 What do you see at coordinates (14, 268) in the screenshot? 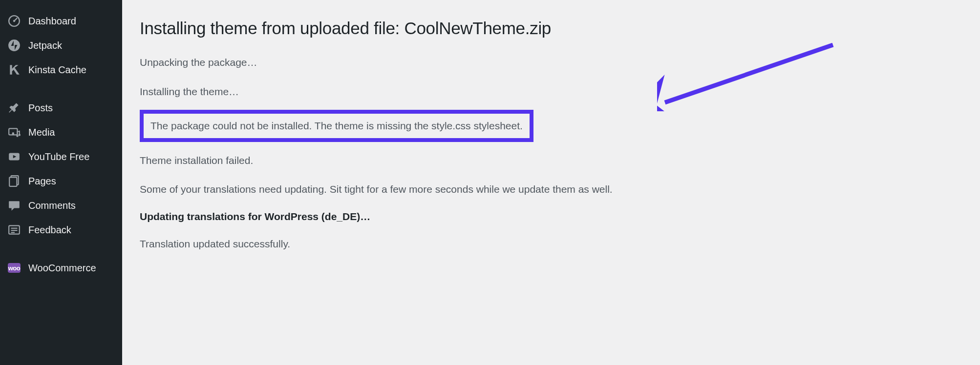
I see `woo-icon: woo` at bounding box center [14, 268].